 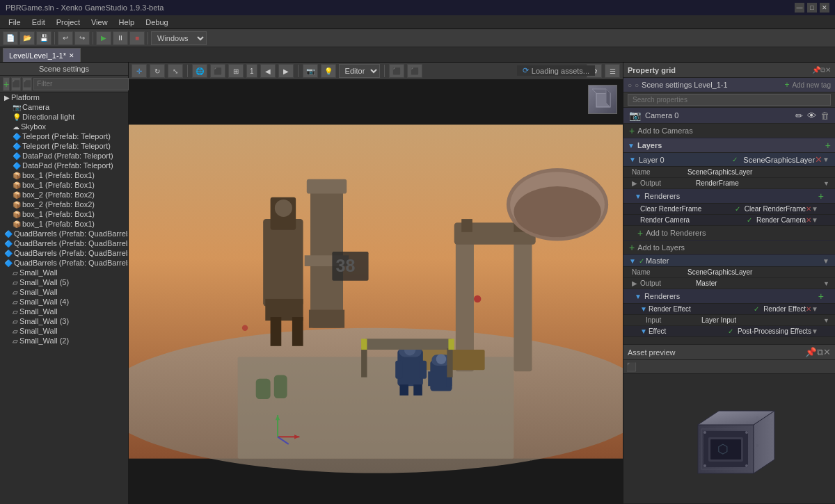 What do you see at coordinates (100, 22) in the screenshot?
I see `menu-view: View` at bounding box center [100, 22].